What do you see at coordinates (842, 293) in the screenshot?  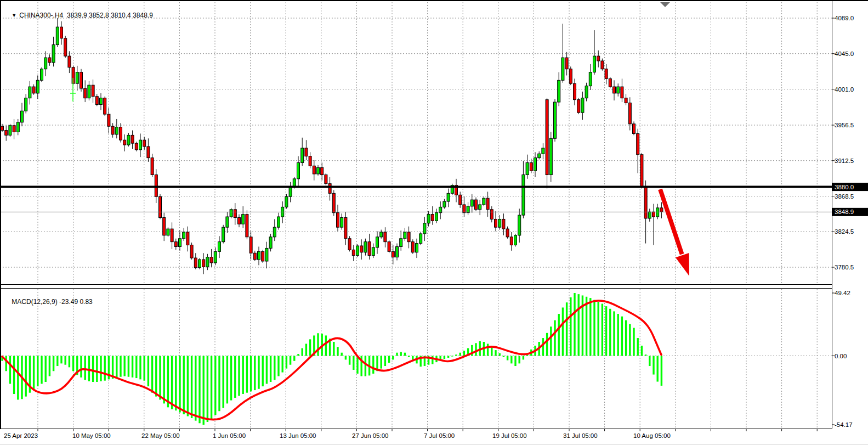 I see `macd-axis-label: 49.42` at bounding box center [842, 293].